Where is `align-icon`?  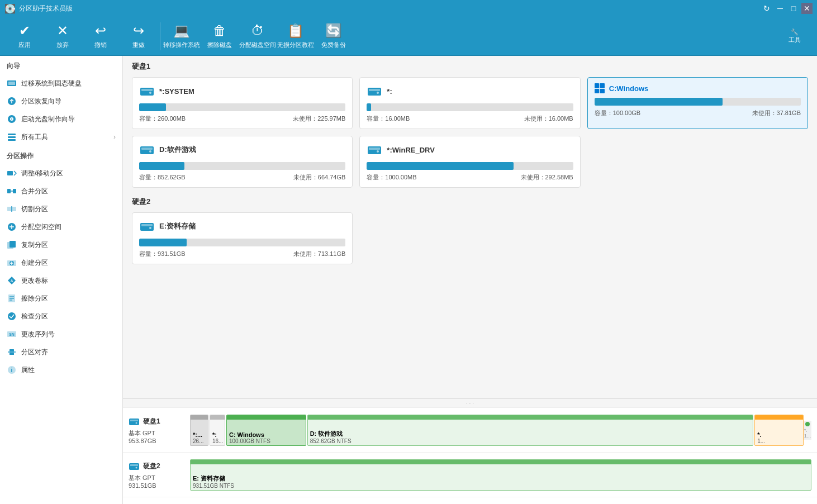 align-icon is located at coordinates (12, 352).